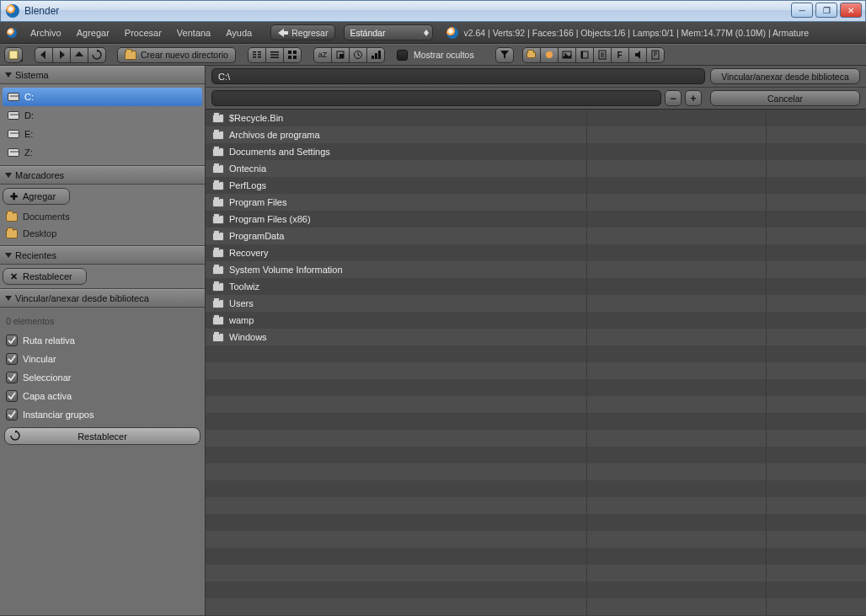 The width and height of the screenshot is (866, 616). Describe the element at coordinates (376, 56) in the screenshot. I see `sort-size-button` at that location.